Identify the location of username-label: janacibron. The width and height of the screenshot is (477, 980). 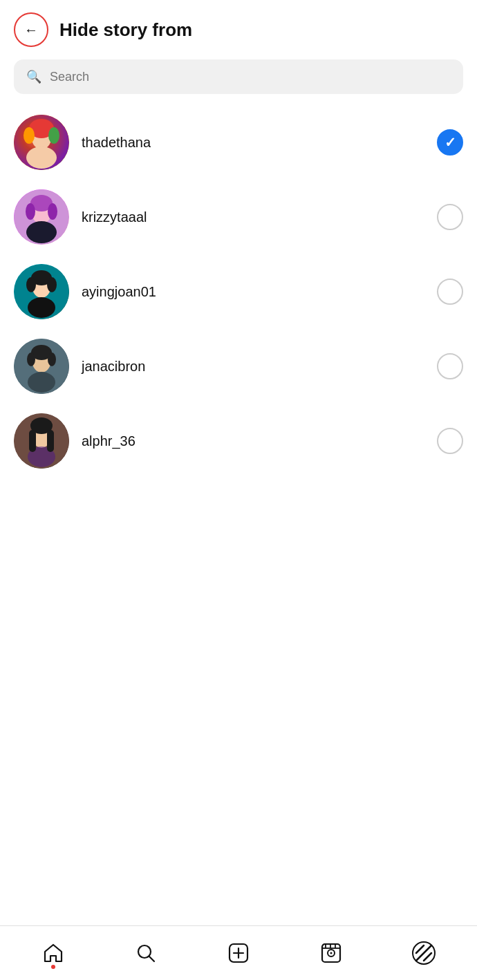
(253, 366).